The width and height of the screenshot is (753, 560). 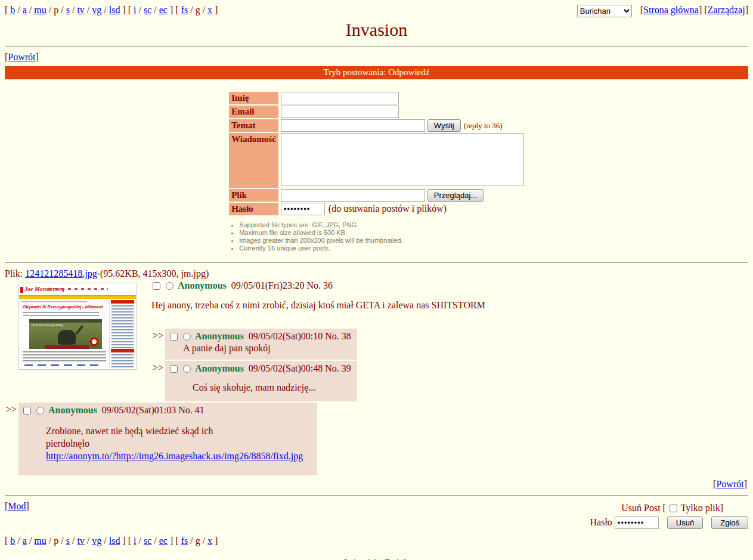 What do you see at coordinates (455, 196) in the screenshot?
I see `browse-button: Przeglądaj...` at bounding box center [455, 196].